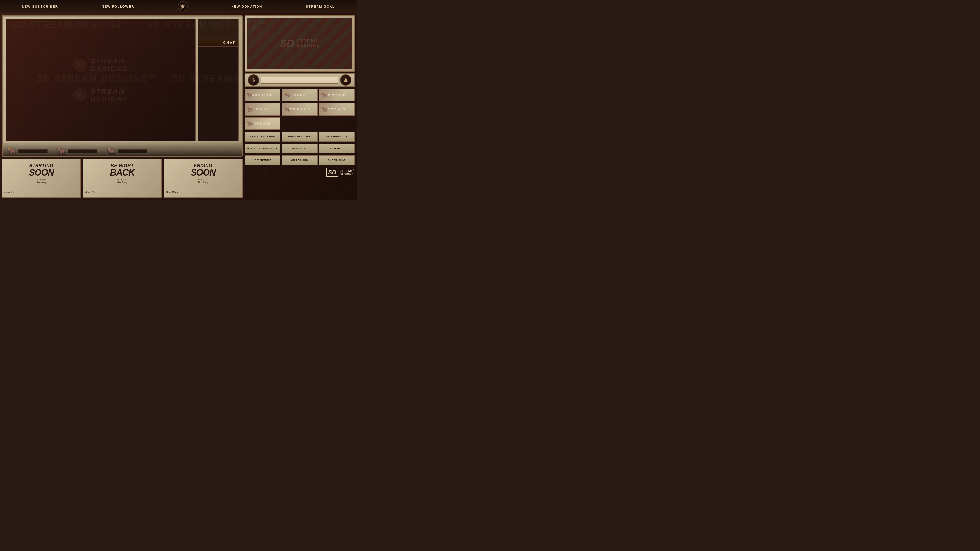  What do you see at coordinates (27, 151) in the screenshot?
I see `skull-item-1: 🐂` at bounding box center [27, 151].